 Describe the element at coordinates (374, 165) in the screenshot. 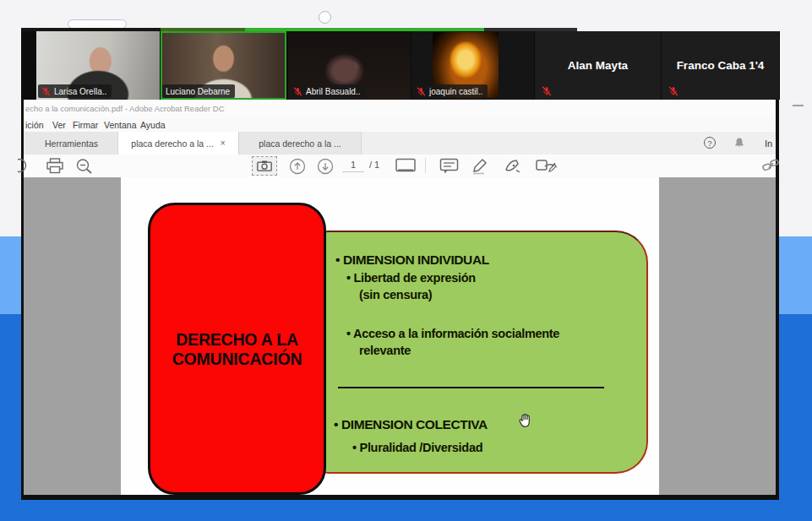

I see `page-total: / 1` at that location.